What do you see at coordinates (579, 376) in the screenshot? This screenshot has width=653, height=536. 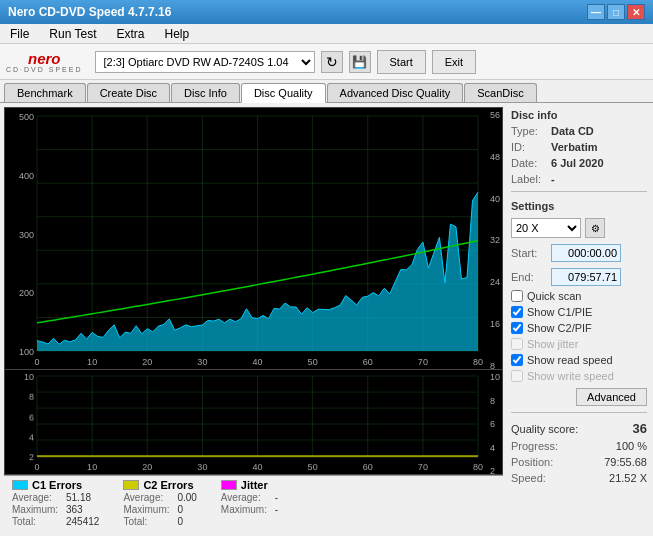 I see `show-write-speed-row: Show write speed` at bounding box center [579, 376].